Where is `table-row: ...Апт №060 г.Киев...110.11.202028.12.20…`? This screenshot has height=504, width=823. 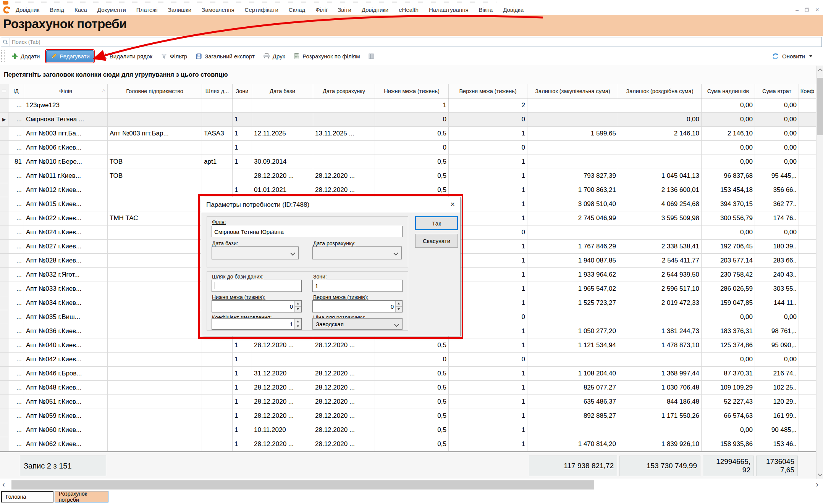
table-row: ...Апт №060 г.Киев...110.11.202028.12.20… is located at coordinates (408, 430).